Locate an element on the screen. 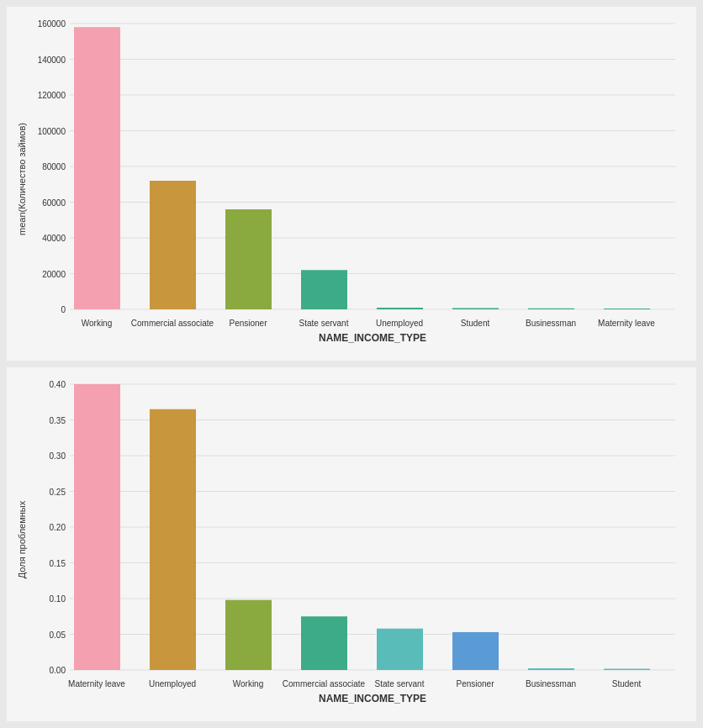 Image resolution: width=703 pixels, height=728 pixels. bar-student is located at coordinates (476, 309).